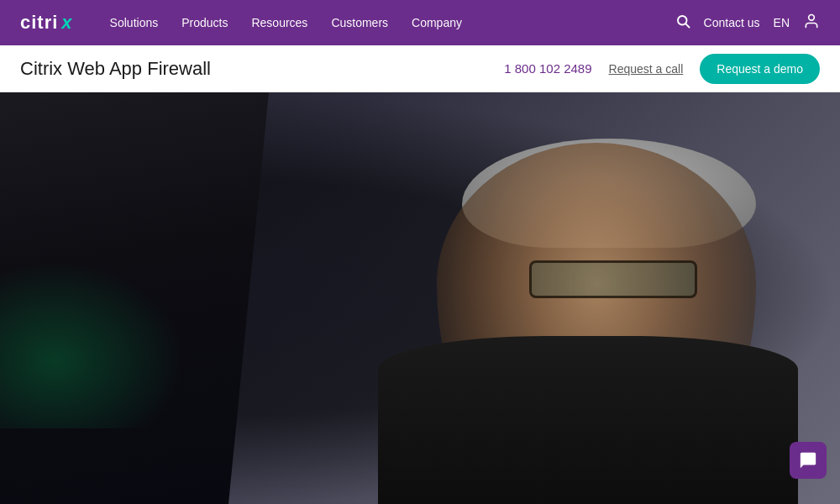 The width and height of the screenshot is (840, 504). What do you see at coordinates (759, 69) in the screenshot?
I see `request-demo-button: Request a demo` at bounding box center [759, 69].